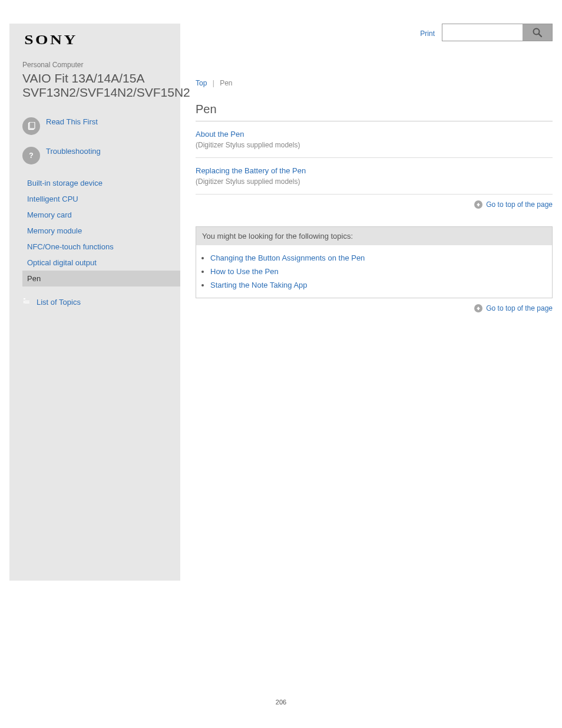  I want to click on topic-link: Replacing the Battery of the Pen, so click(251, 171).